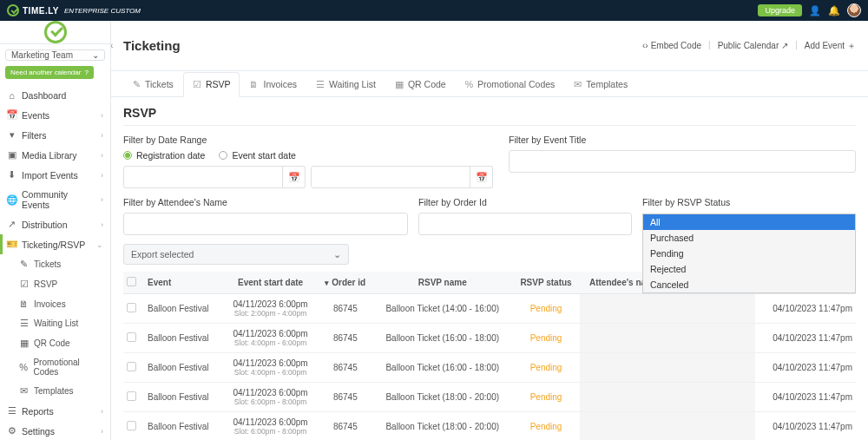 This screenshot has width=868, height=440. I want to click on cell-rsvp: Balloon Ticket (18:00 - 20:00), so click(443, 427).